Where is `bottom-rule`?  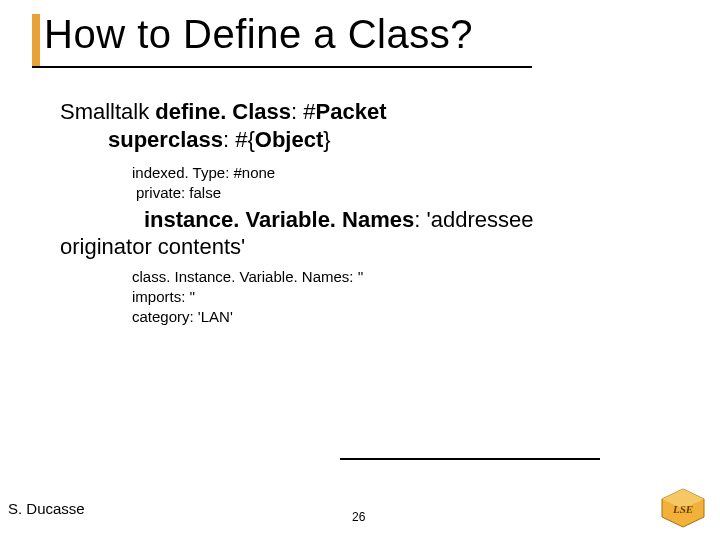
bottom-rule is located at coordinates (470, 459).